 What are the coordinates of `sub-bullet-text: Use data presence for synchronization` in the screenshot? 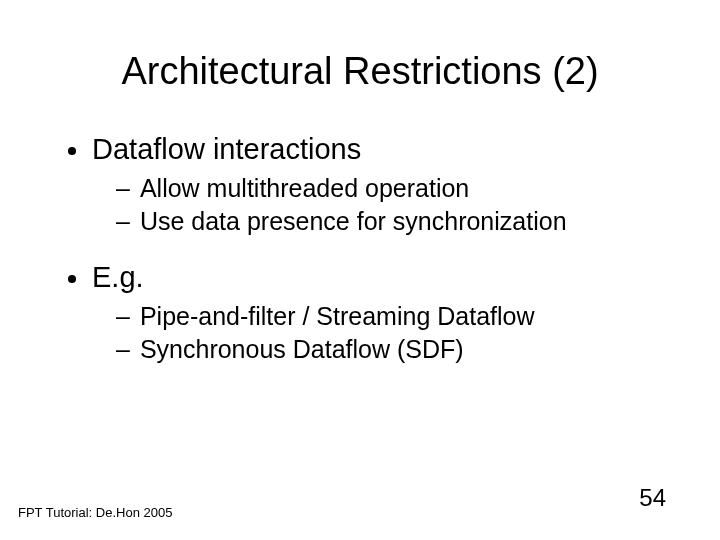 It's located at (354, 222).